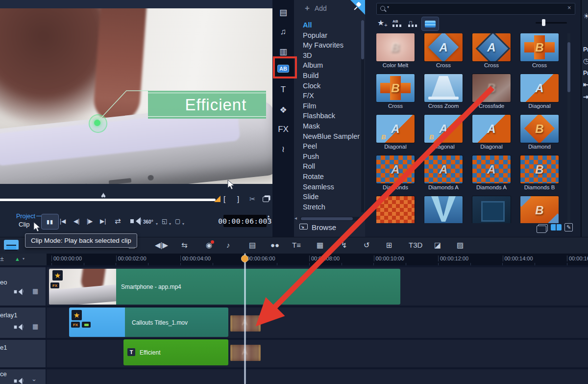  I want to click on search-caret-icon: ▾, so click(388, 7).